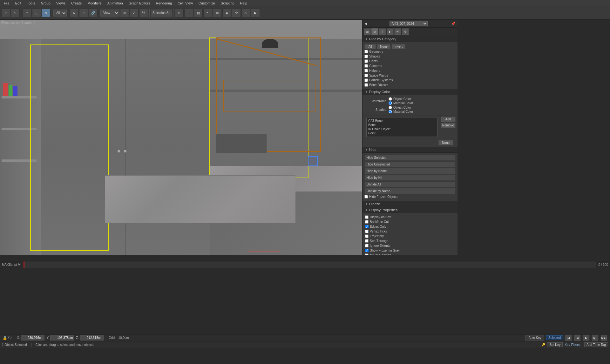  What do you see at coordinates (115, 3) in the screenshot?
I see `menu-animation: Animation` at bounding box center [115, 3].